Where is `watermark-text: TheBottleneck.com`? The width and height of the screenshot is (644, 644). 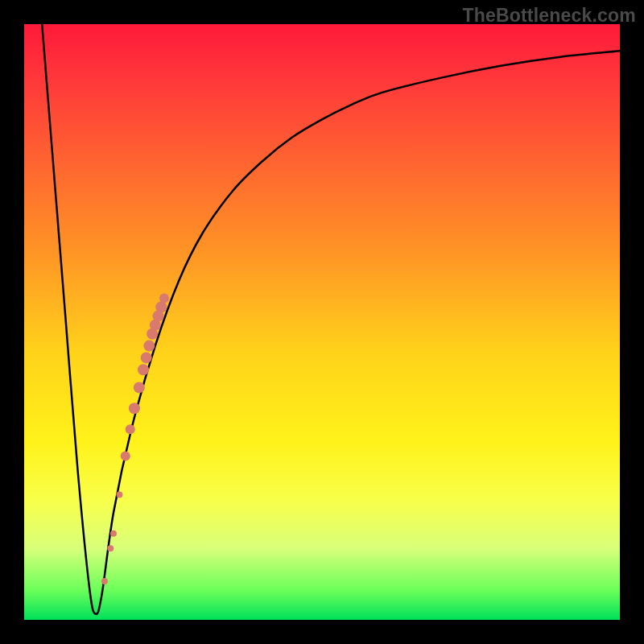 watermark-text: TheBottleneck.com is located at coordinates (549, 16).